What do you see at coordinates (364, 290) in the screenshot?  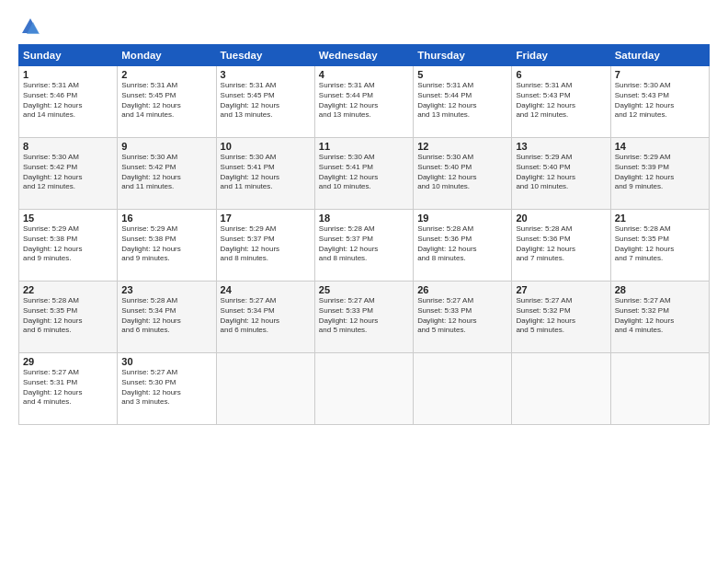 I see `day-number: 25` at bounding box center [364, 290].